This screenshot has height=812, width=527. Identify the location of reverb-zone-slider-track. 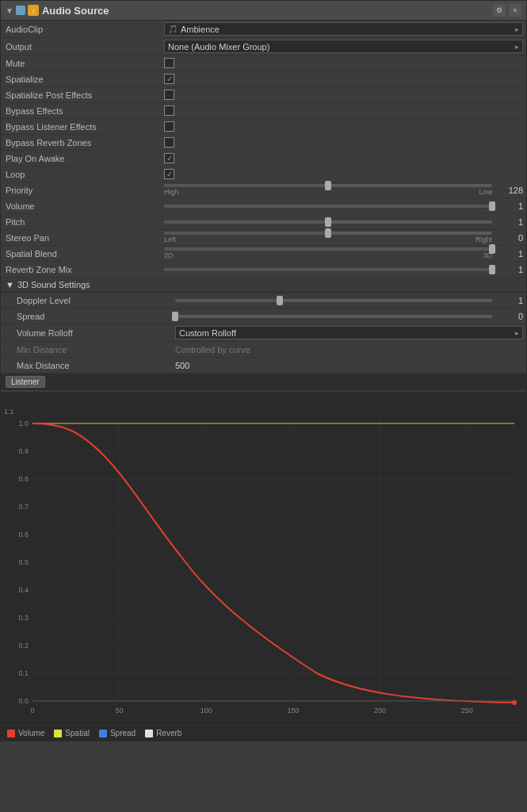
(328, 270).